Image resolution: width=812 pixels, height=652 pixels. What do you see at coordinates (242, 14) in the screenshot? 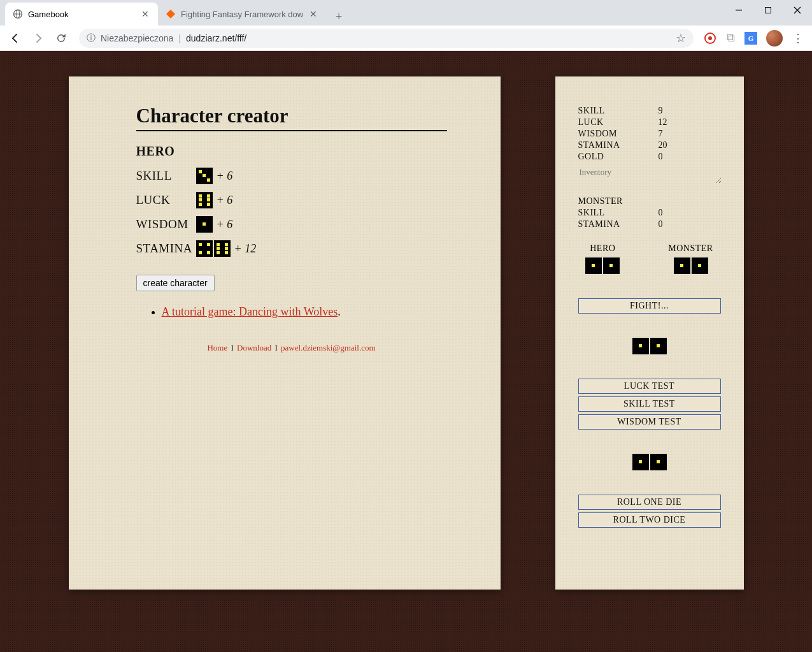
I see `tab-fighting-fantasy: Fighting Fantasy Framework dow ✕` at bounding box center [242, 14].